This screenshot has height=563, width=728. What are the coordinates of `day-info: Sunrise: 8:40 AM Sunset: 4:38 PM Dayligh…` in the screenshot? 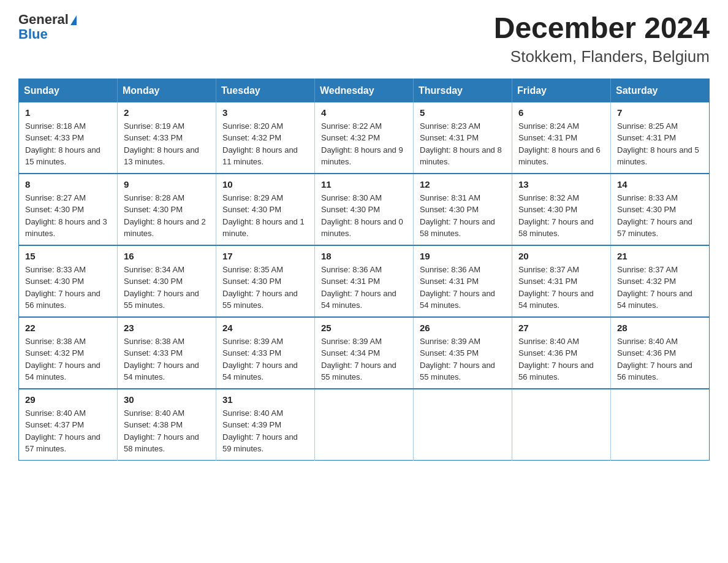 It's located at (167, 431).